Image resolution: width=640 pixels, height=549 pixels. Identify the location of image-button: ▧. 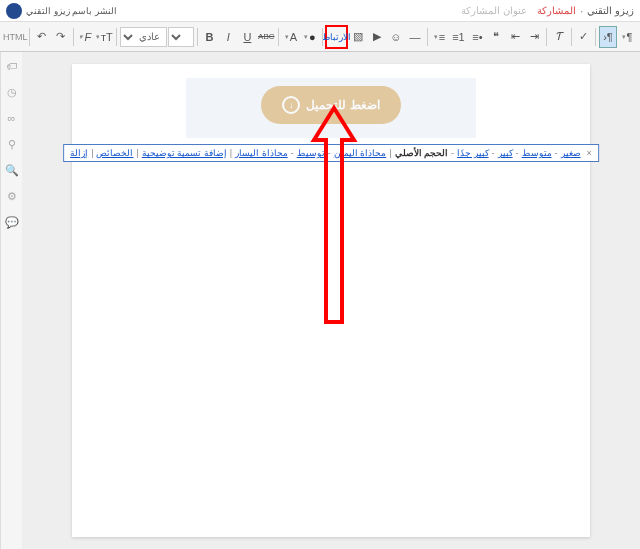
(358, 37).